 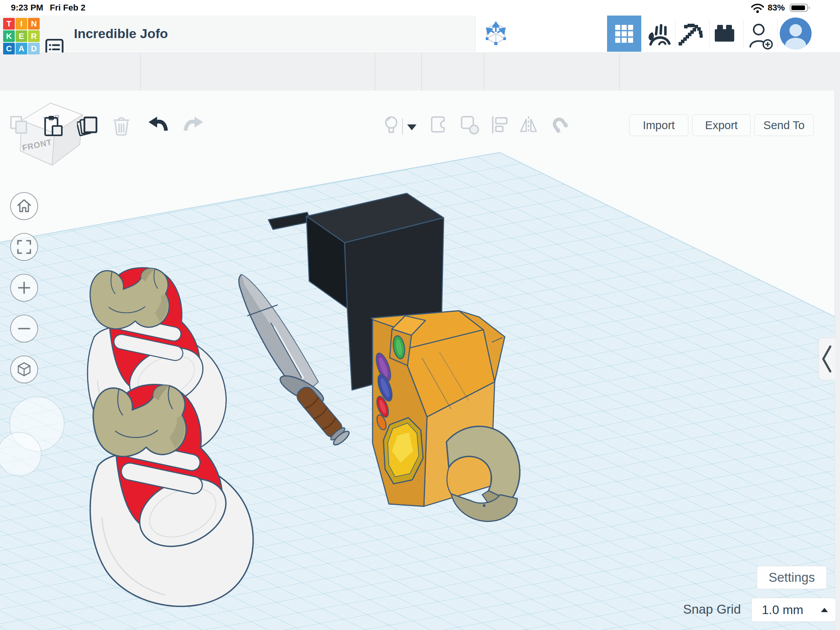 What do you see at coordinates (21, 24) in the screenshot?
I see `logo-tile: I` at bounding box center [21, 24].